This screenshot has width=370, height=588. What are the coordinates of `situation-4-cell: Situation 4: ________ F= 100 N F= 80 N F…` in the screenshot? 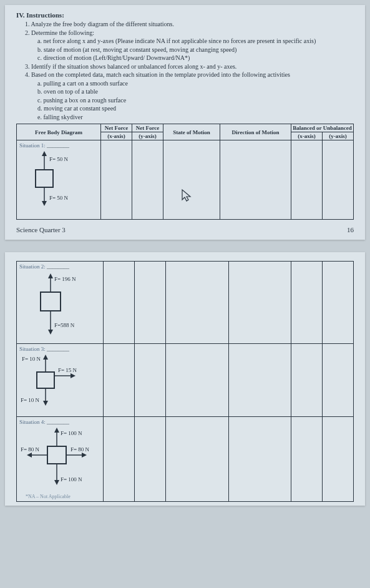 It's located at (60, 459).